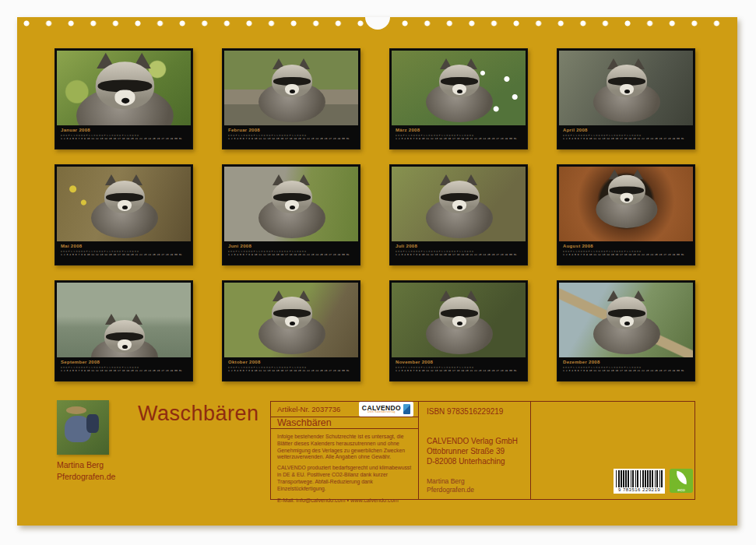  What do you see at coordinates (475, 486) in the screenshot?
I see `author-contact-block: Martina Berg Pferdografen.de` at bounding box center [475, 486].